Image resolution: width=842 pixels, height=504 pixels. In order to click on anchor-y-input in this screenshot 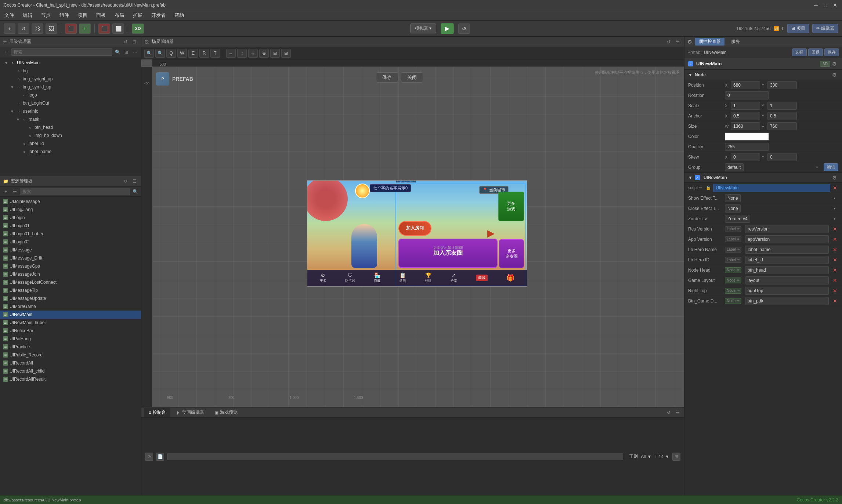, I will do `click(782, 116)`.